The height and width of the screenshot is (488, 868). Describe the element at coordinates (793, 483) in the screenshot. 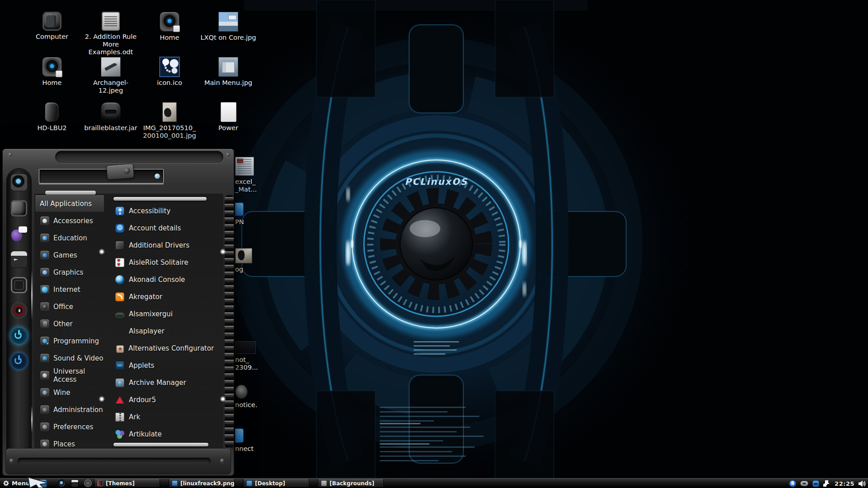

I see `bluetooth-icon` at that location.